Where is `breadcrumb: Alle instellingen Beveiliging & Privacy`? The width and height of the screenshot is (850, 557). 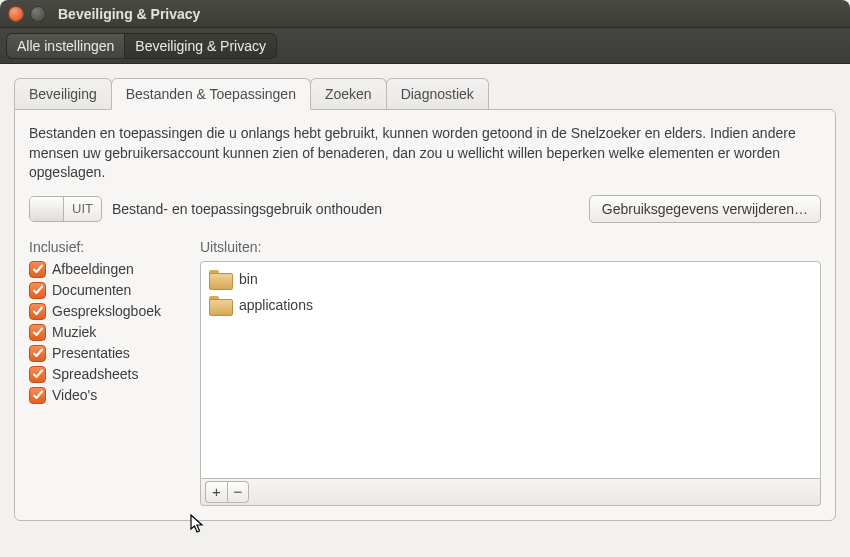 breadcrumb: Alle instellingen Beveiliging & Privacy is located at coordinates (142, 46).